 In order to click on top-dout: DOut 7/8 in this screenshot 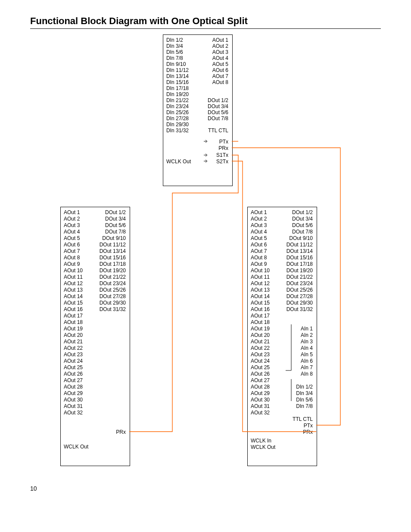, I will do `click(218, 118)`.